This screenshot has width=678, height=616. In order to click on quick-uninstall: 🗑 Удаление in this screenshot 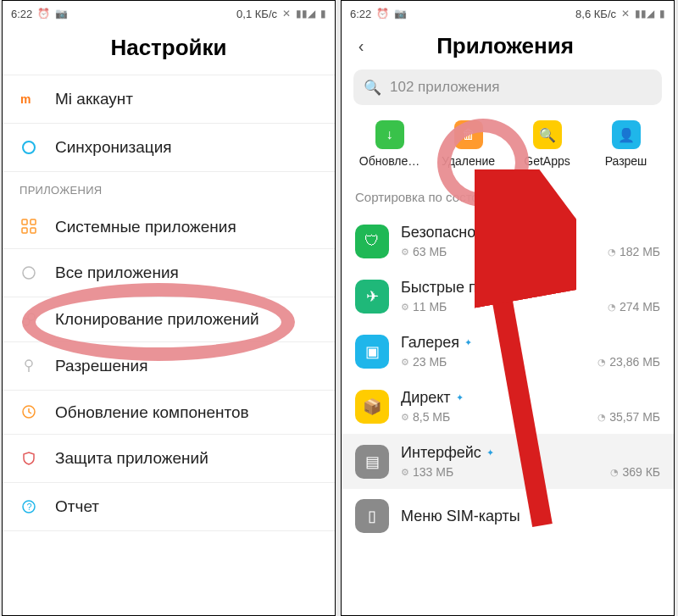, I will do `click(468, 144)`.